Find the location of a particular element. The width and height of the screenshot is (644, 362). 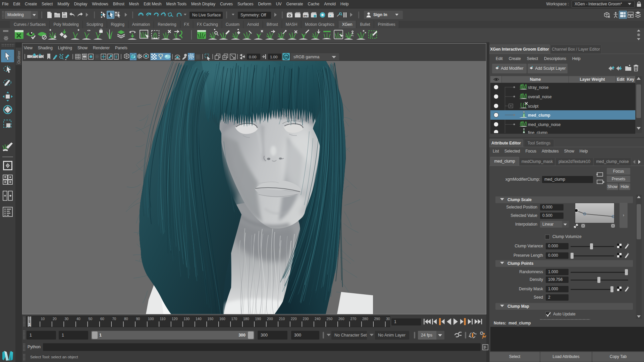

svg-text: 280 is located at coordinates (365, 319).